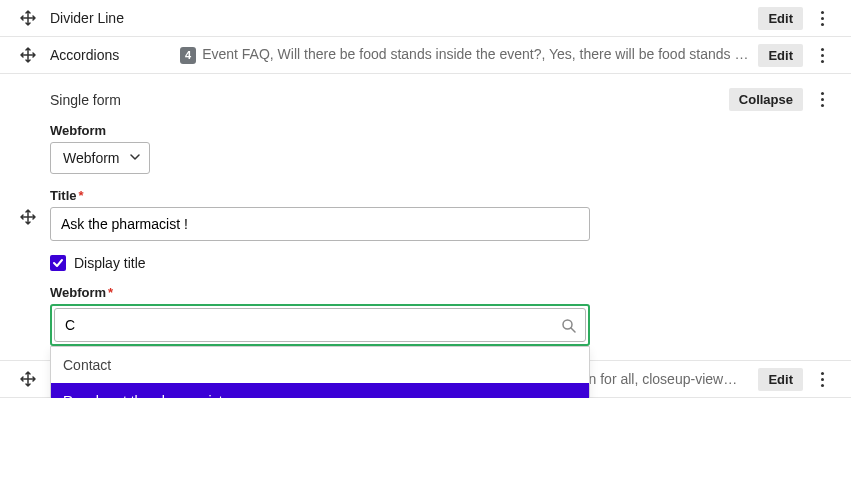 Image resolution: width=851 pixels, height=501 pixels. Describe the element at coordinates (426, 18) in the screenshot. I see `block-row-divider: Divider Line Edit` at that location.